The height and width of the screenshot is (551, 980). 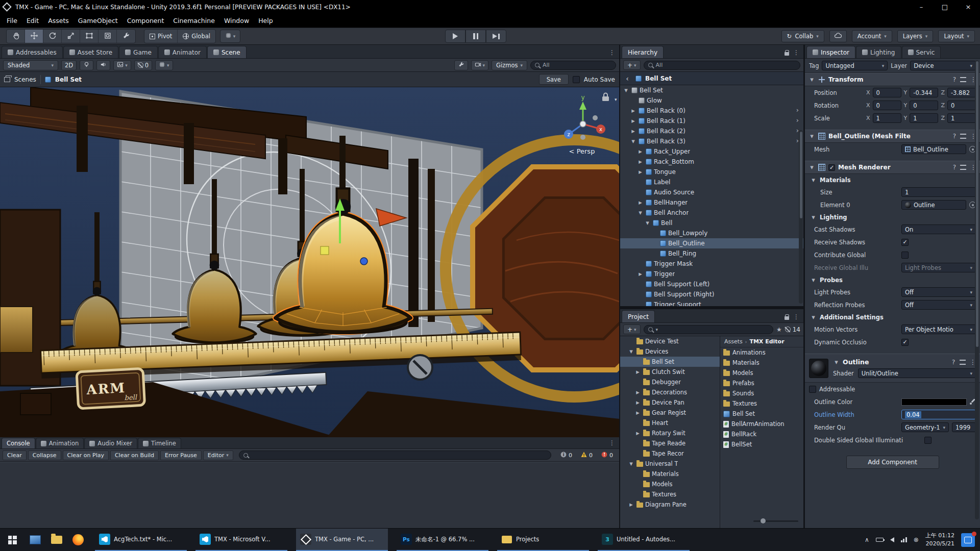 I want to click on scene-camera-dropdown: ▾, so click(x=480, y=65).